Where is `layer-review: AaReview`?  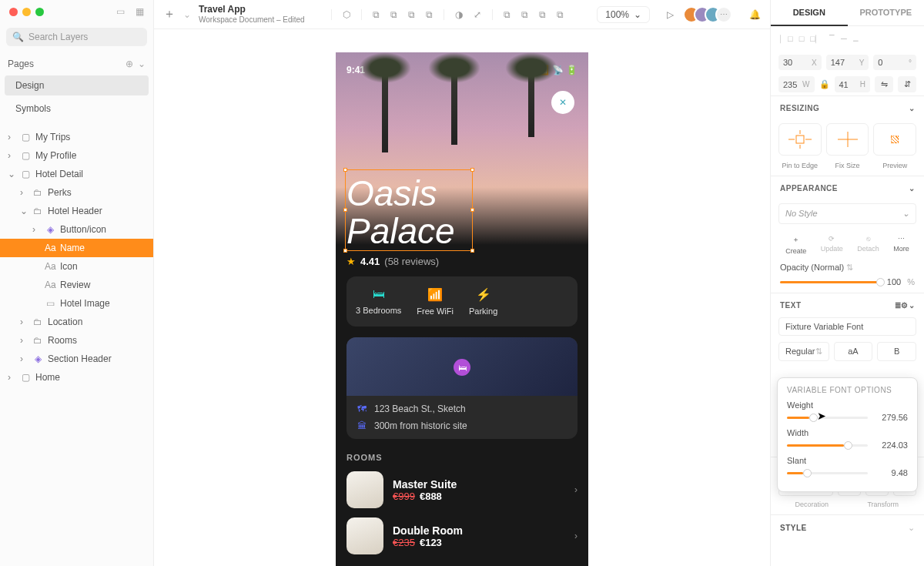 layer-review: AaReview is located at coordinates (77, 285).